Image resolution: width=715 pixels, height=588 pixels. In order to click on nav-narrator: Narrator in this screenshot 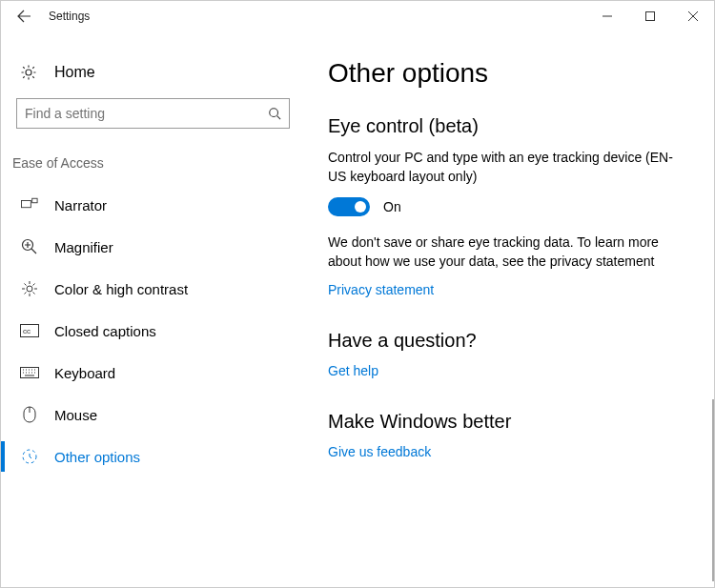, I will do `click(153, 205)`.